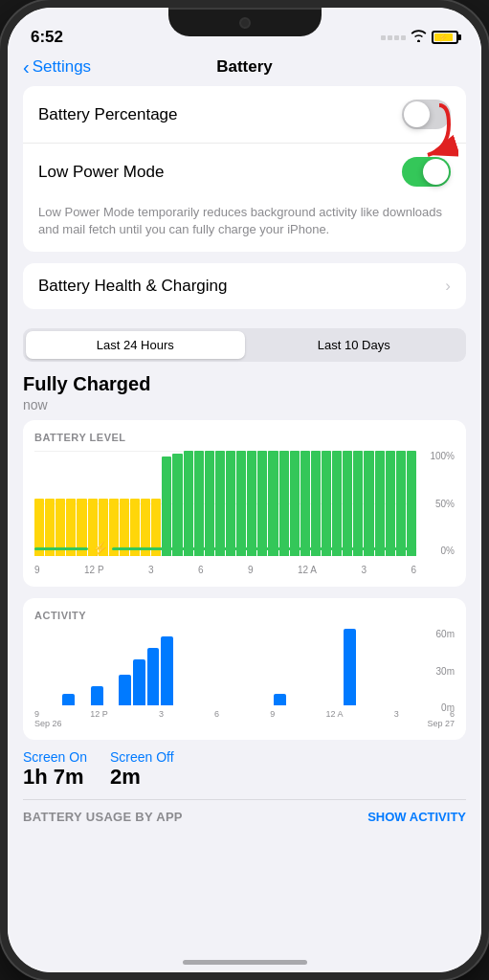  Describe the element at coordinates (47, 37) in the screenshot. I see `status-time: 6:52` at that location.